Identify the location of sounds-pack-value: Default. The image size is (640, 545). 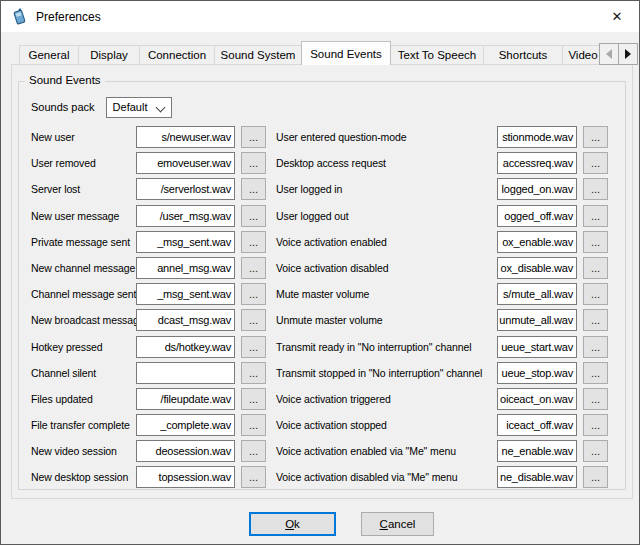
(130, 107).